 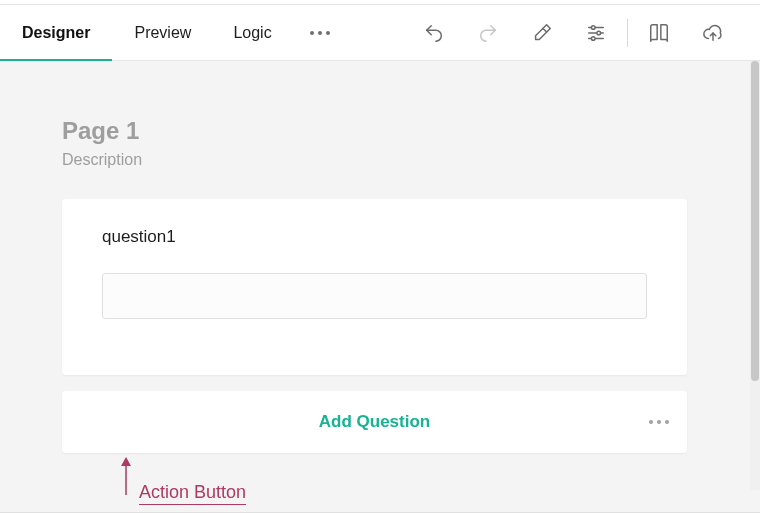 I want to click on scrollbar-thumb, so click(x=755, y=221).